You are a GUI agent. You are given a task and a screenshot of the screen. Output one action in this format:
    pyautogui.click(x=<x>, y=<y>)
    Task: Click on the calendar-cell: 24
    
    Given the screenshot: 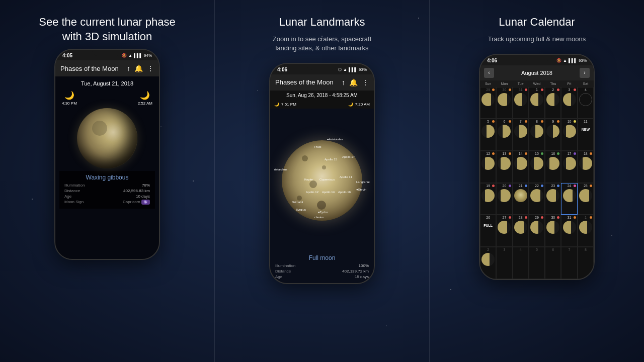 What is the action you would take?
    pyautogui.click(x=569, y=199)
    